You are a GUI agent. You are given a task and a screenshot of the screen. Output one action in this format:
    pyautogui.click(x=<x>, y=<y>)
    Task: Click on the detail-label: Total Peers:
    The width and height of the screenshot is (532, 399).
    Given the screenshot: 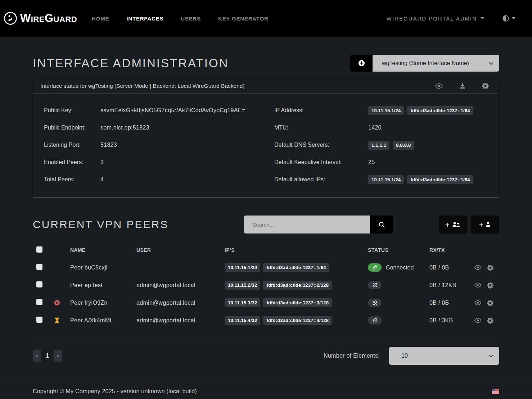 What is the action you would take?
    pyautogui.click(x=72, y=180)
    